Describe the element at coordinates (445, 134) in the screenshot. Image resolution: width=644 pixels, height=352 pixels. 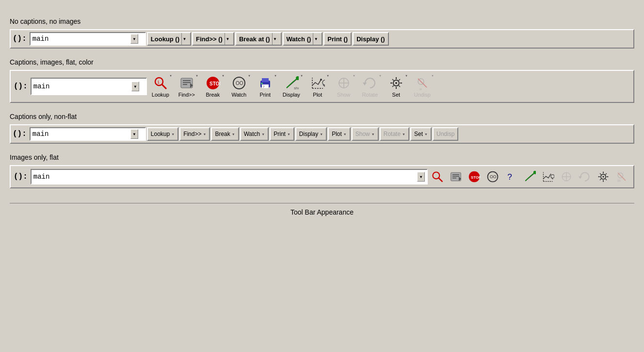
I see `undisp-button-3: Undisp` at that location.